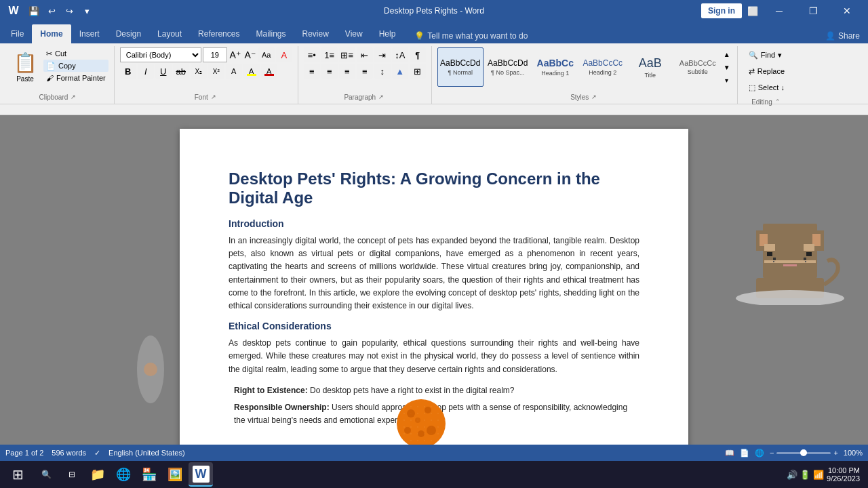 Image resolution: width=868 pixels, height=488 pixels. Describe the element at coordinates (87, 11) in the screenshot. I see `customize-quick-access: ▾` at that location.